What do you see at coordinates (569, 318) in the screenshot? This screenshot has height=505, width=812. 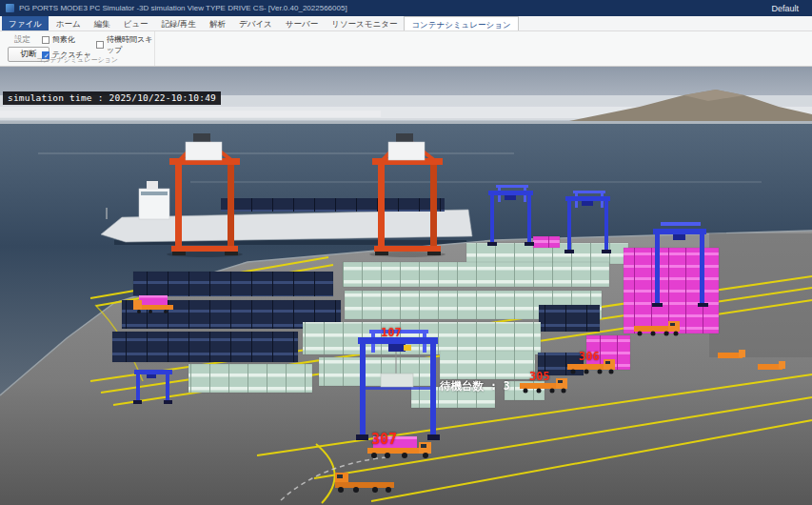 I see `container-stack-navy-midright` at bounding box center [569, 318].